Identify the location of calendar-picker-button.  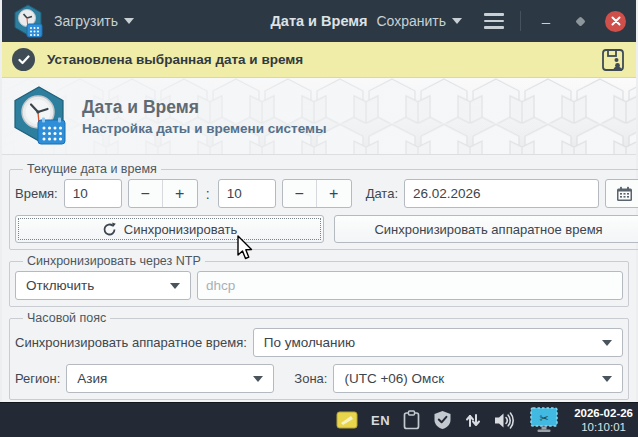
(622, 194).